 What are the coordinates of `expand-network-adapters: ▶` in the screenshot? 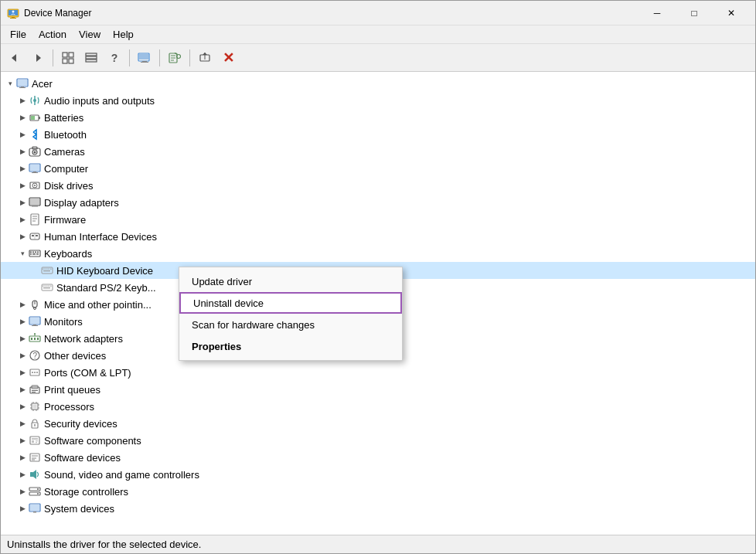 It's located at (22, 338).